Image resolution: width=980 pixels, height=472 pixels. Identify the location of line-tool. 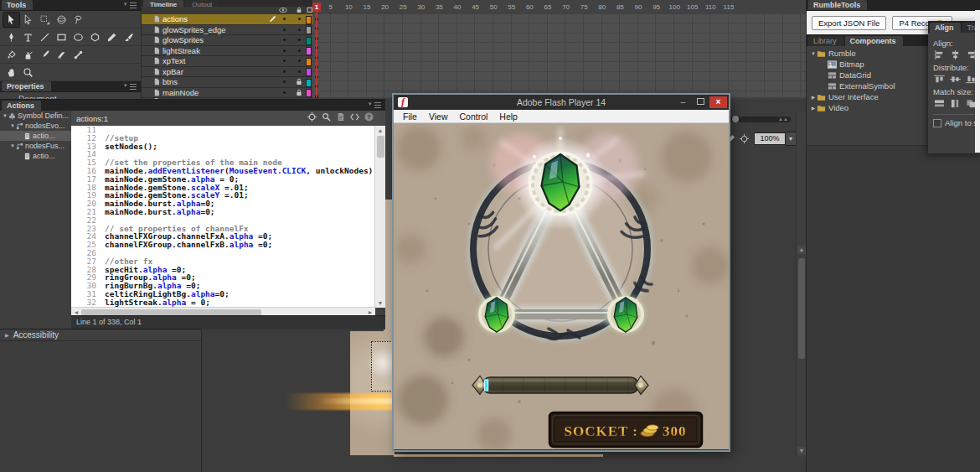
(45, 37).